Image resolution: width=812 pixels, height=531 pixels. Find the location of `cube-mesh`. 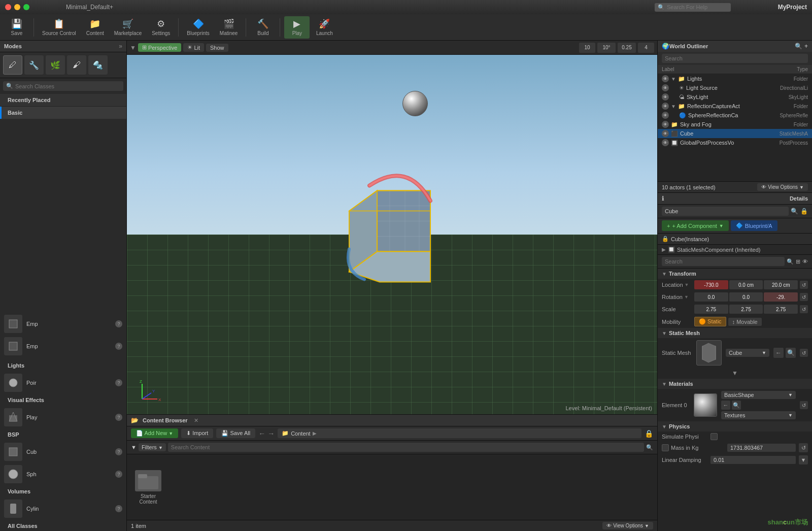

cube-mesh is located at coordinates (392, 229).